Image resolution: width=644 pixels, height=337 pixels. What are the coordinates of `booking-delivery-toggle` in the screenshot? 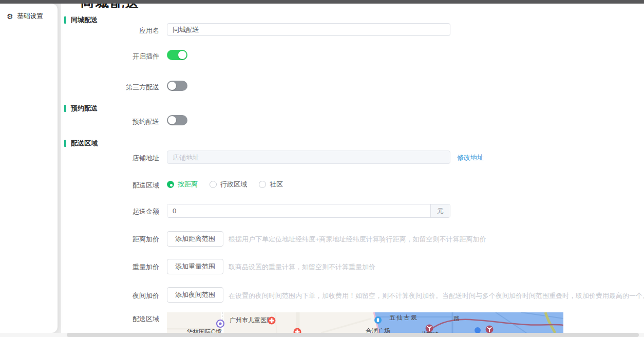 It's located at (177, 120).